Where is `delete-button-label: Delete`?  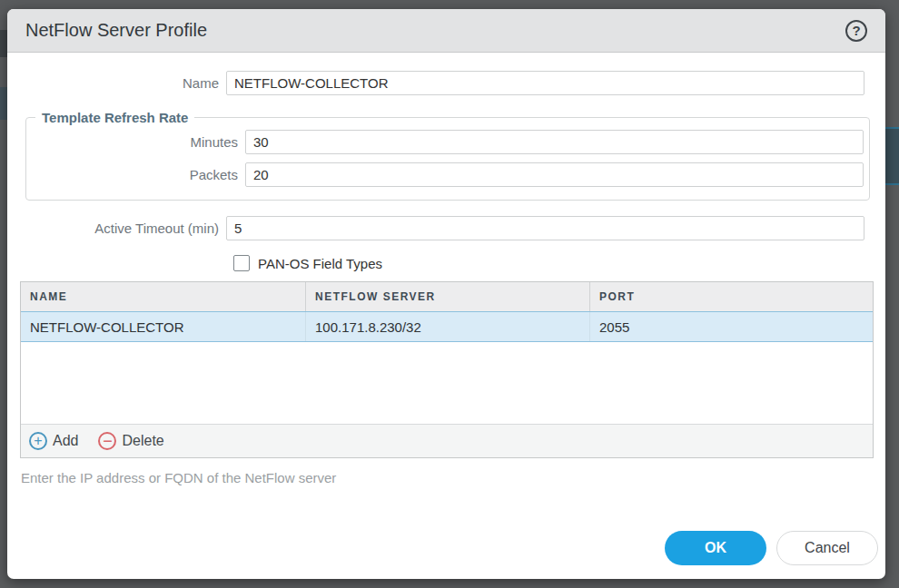 delete-button-label: Delete is located at coordinates (143, 441).